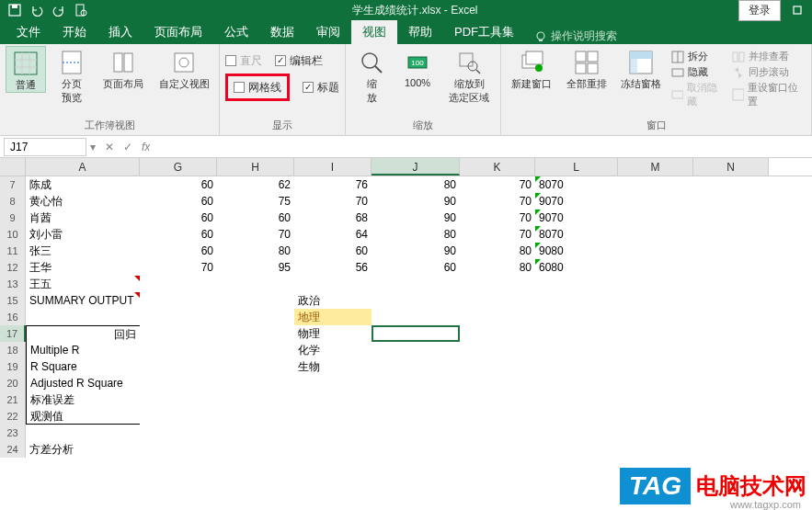 The image size is (812, 510). I want to click on cell: 9070, so click(577, 218).